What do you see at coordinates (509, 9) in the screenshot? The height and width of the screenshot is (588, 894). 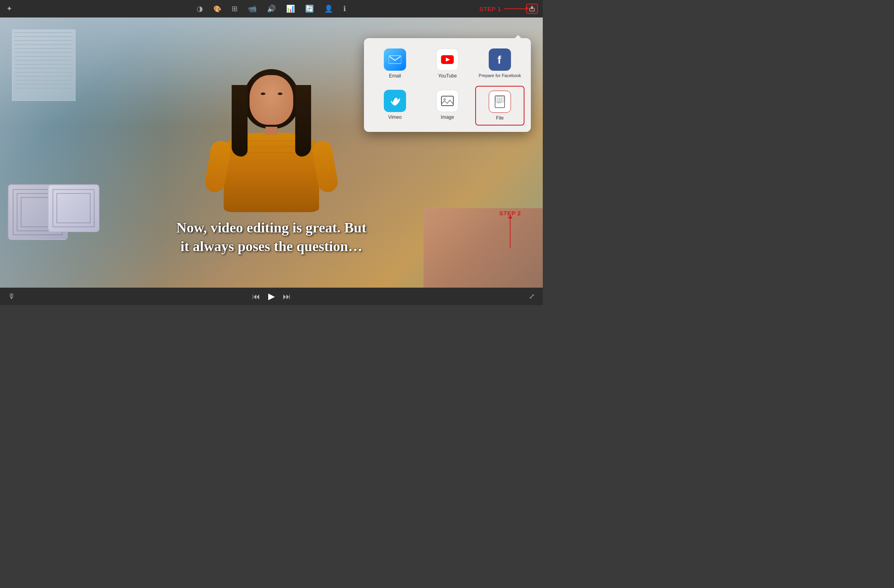 I see `toolbar-right: STEP 1` at bounding box center [509, 9].